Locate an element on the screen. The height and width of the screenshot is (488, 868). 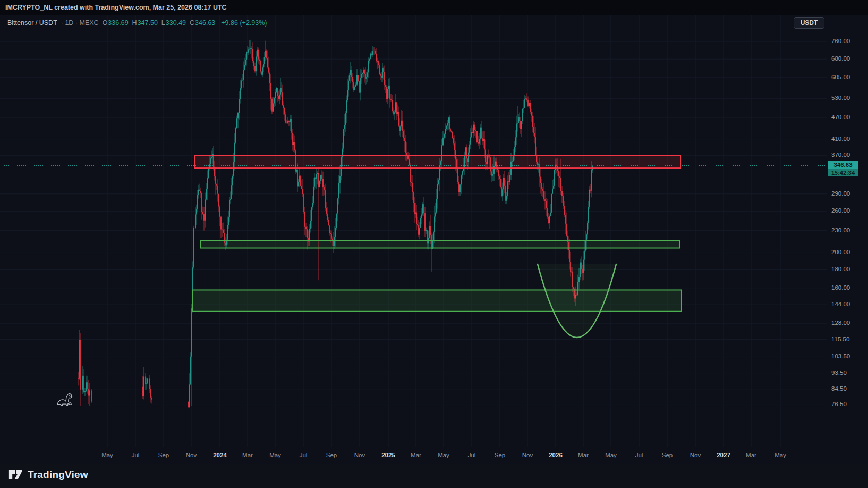
time-axis-label: 2026 is located at coordinates (556, 455).